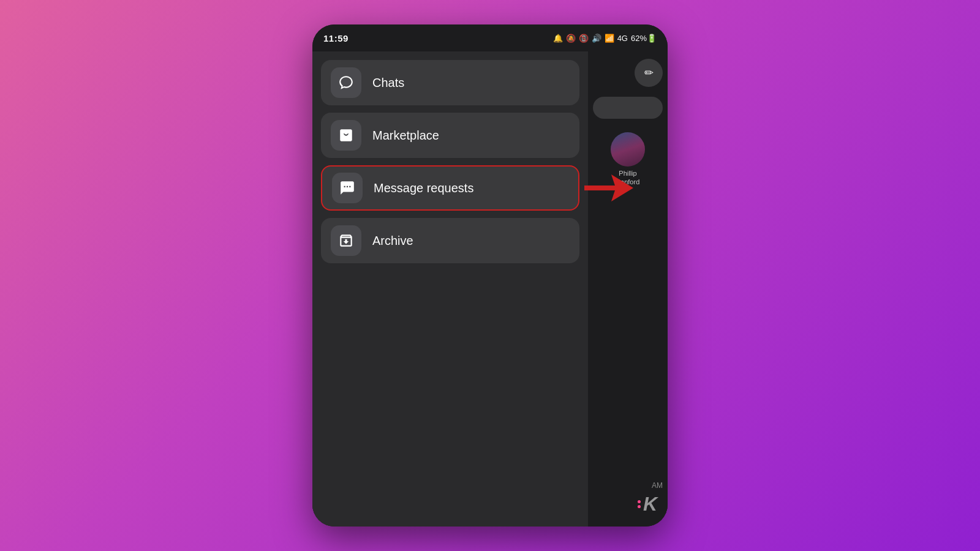  Describe the element at coordinates (647, 504) in the screenshot. I see `watermark: K` at that location.